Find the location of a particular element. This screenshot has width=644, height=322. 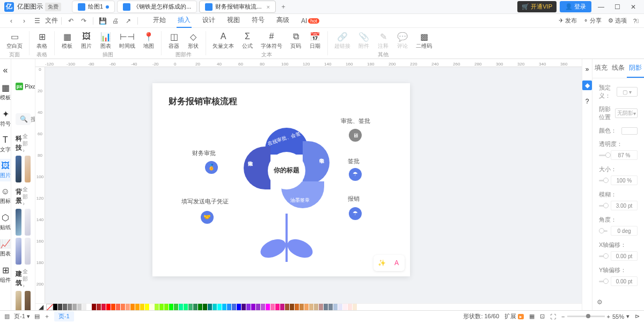

rp-tab-line: 线条 is located at coordinates (618, 69).